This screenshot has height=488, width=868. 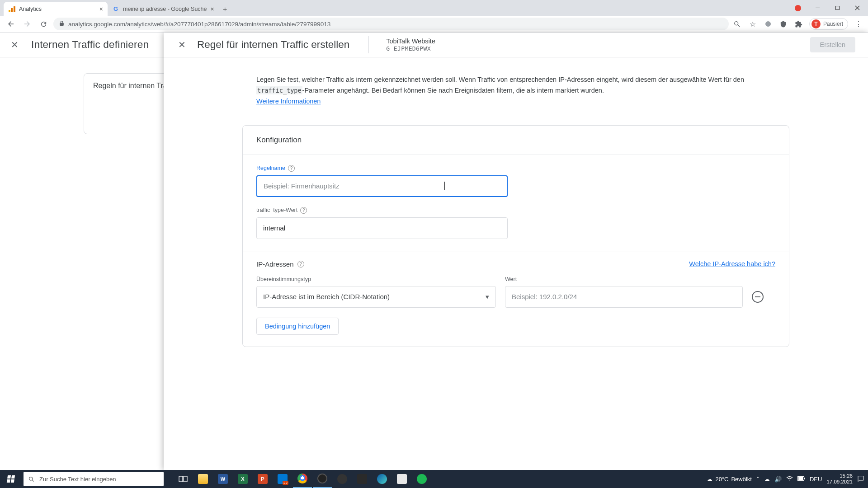 I want to click on ip-value-input, so click(x=624, y=297).